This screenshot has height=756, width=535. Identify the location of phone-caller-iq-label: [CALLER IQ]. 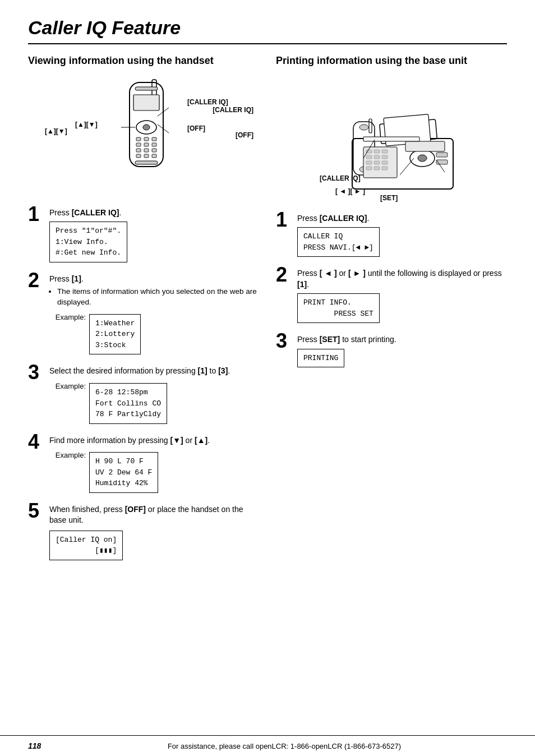
(207, 102).